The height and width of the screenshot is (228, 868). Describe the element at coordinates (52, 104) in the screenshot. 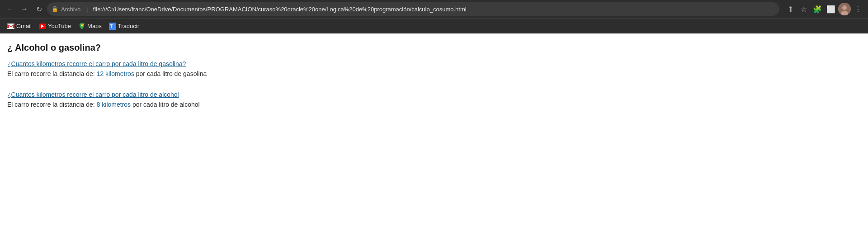

I see `answer-alcohol-prefix: El carro recorre la distancia de:` at that location.